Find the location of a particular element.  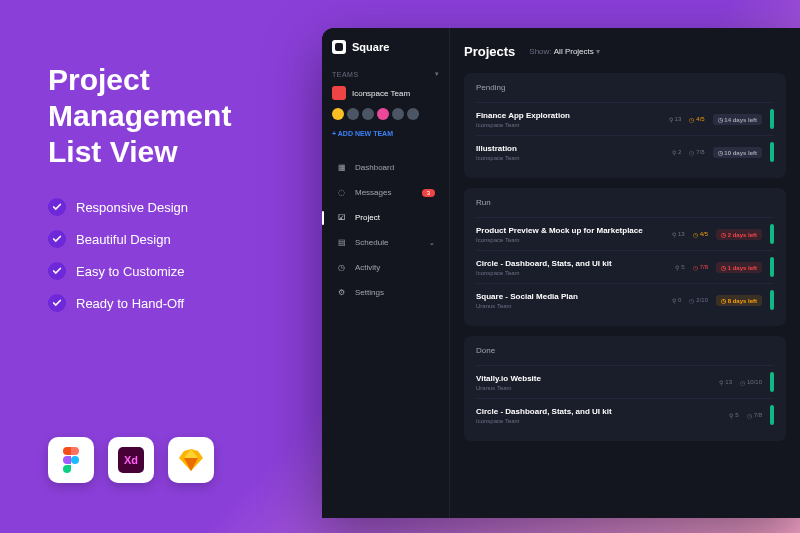

sketch-icon is located at coordinates (191, 460).